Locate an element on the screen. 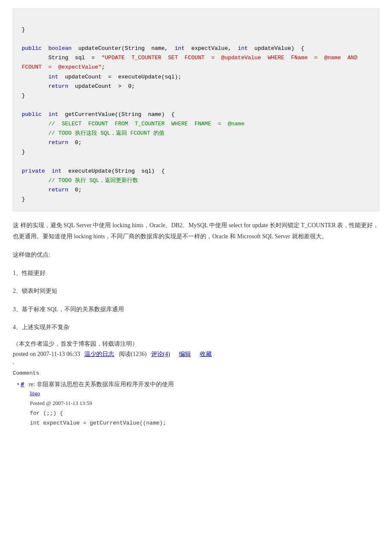 This screenshot has height=555, width=392. comment-title-text: re: 非阻塞算法思想在关系数据库应用程序开发中的使用 is located at coordinates (101, 384).